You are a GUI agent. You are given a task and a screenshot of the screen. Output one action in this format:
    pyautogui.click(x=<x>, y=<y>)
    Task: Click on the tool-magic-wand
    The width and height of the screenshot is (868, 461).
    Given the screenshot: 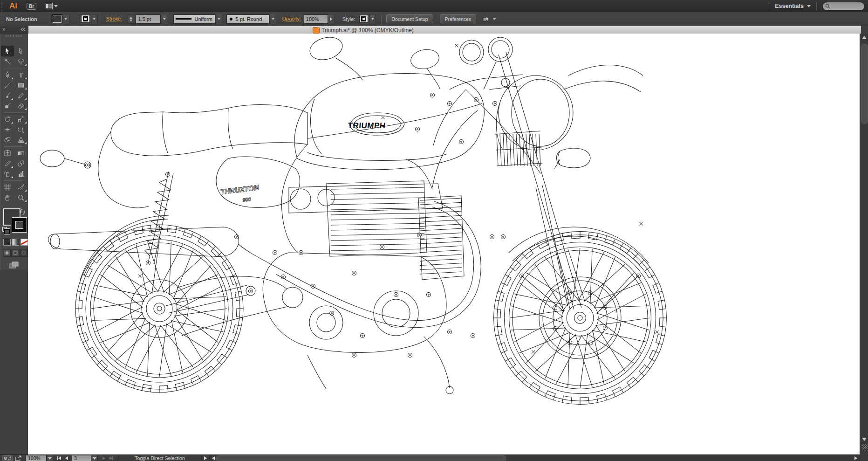 What is the action you would take?
    pyautogui.click(x=7, y=62)
    